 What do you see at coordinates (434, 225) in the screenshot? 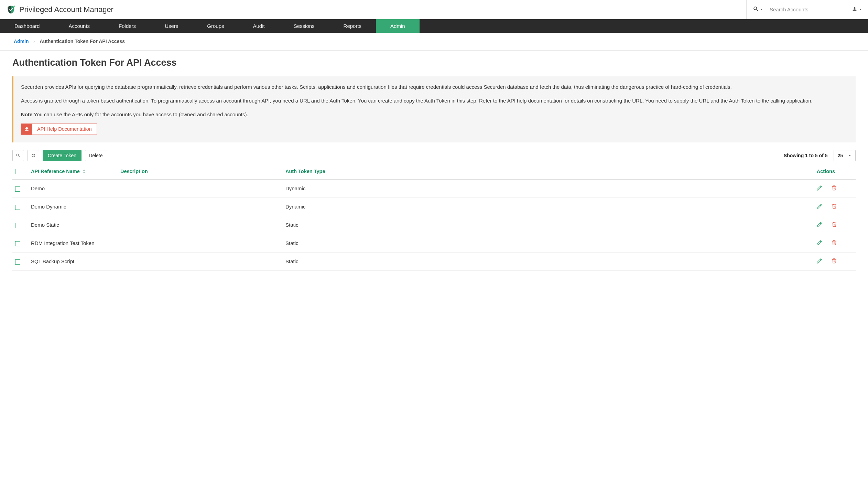
I see `table-row: Demo StaticStatic` at bounding box center [434, 225].